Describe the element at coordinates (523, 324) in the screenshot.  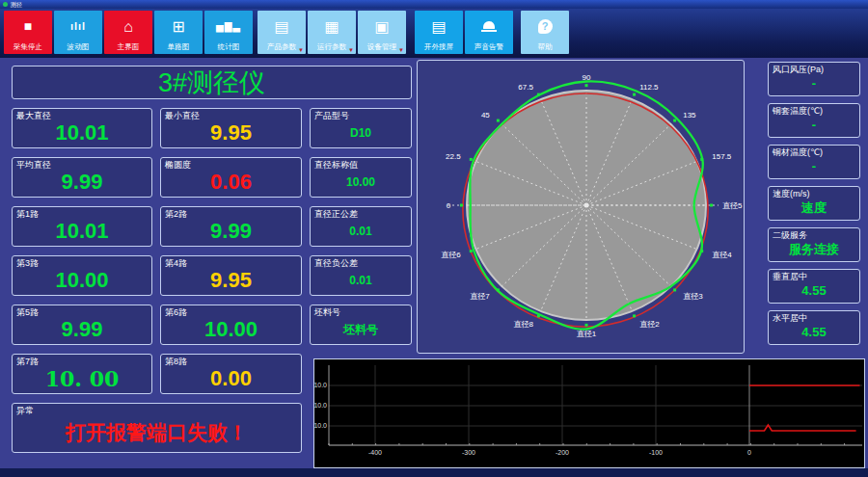
I see `spoke-label: 直径8` at that location.